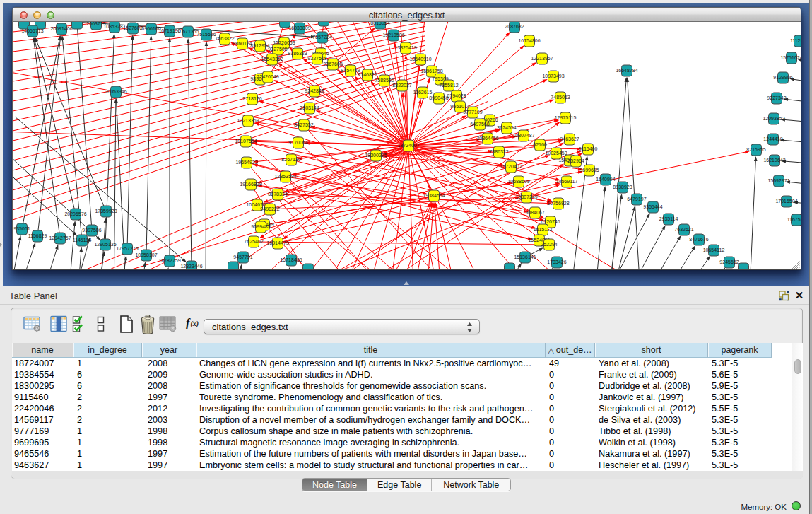  Describe the element at coordinates (126, 325) in the screenshot. I see `toolbar-new-column-button` at that location.